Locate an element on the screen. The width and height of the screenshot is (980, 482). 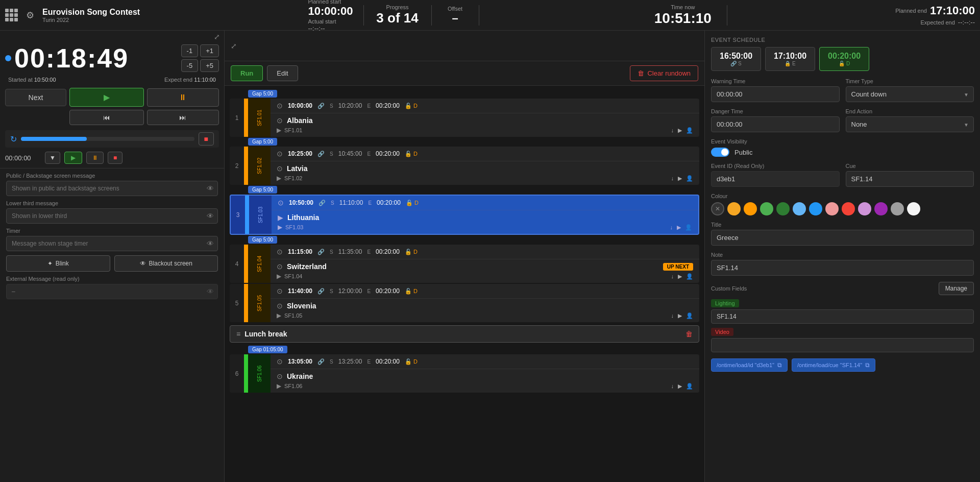
play-btn-1: ▶ is located at coordinates (279, 130).